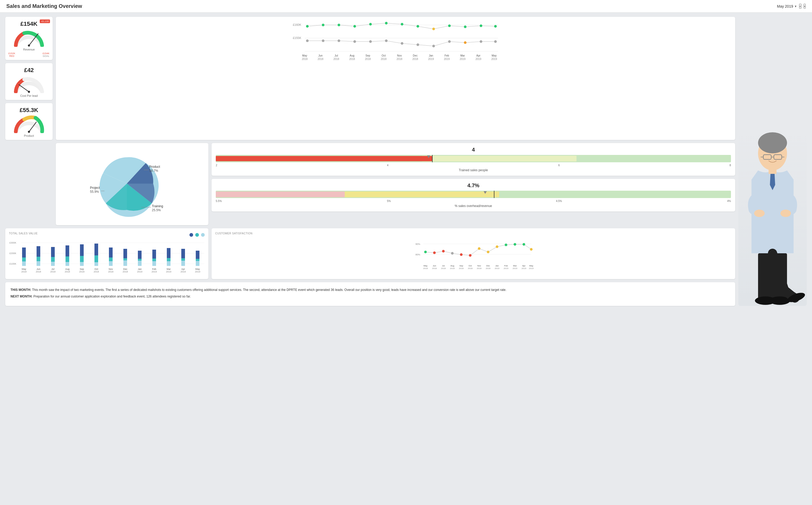 The height and width of the screenshot is (505, 812). What do you see at coordinates (156, 210) in the screenshot?
I see `svg-text: 25.5%` at bounding box center [156, 210].